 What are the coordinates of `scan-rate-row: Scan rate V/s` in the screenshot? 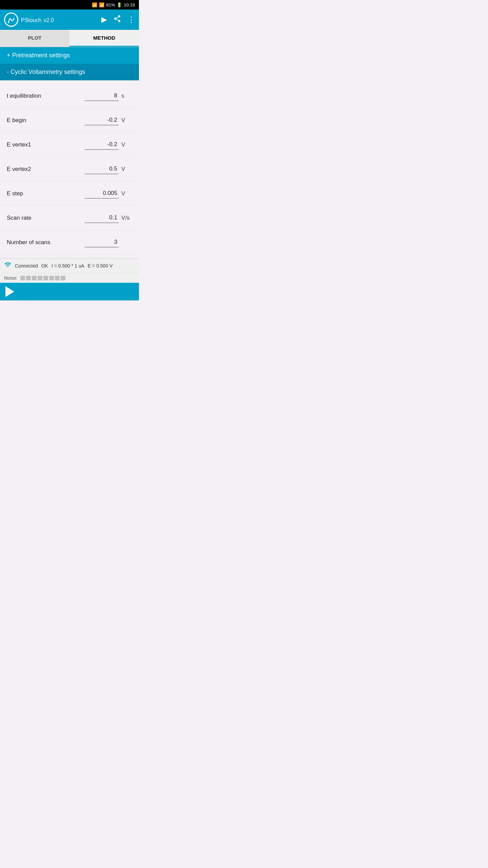 It's located at (69, 218).